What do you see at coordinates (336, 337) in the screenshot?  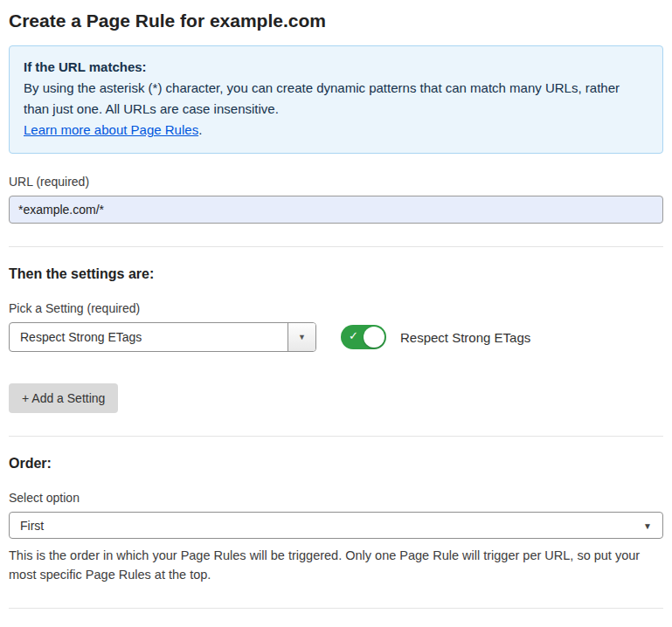 I see `setting-row: Respect Strong ETags ▼ ✓ Respect Strong …` at bounding box center [336, 337].